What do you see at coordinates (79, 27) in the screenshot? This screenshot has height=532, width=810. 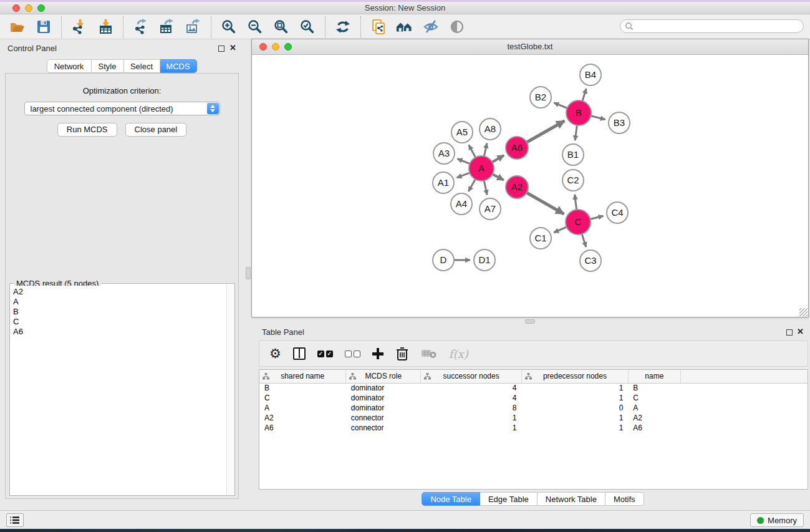 I see `import-network-icon` at bounding box center [79, 27].